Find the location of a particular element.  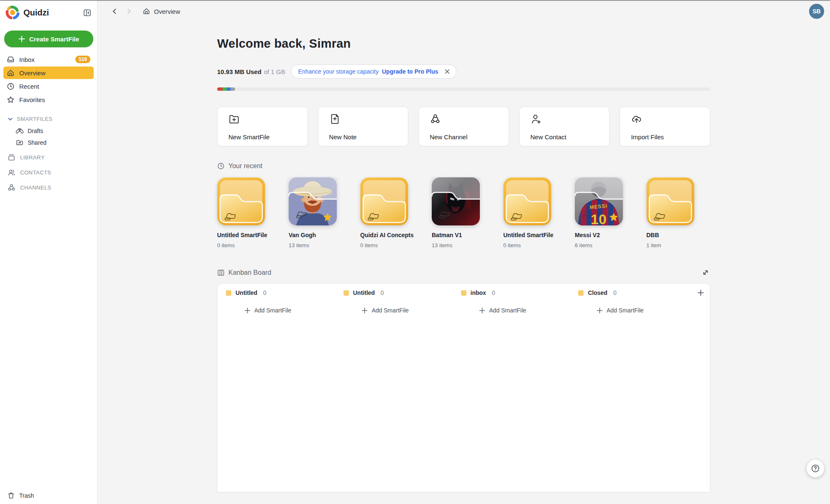

kanban-column-4: Closed 0 Add SmartFile is located at coordinates (637, 391).